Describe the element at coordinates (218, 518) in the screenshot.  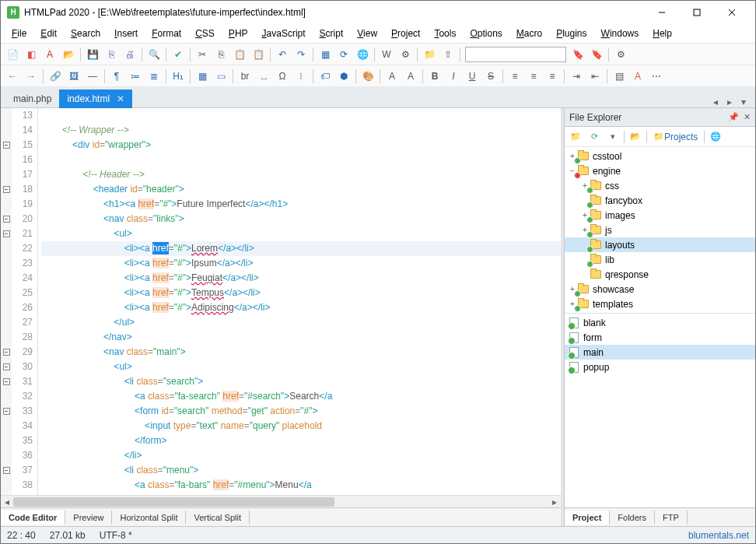
I see `view-tab-vertical-split: Vertical Split` at that location.